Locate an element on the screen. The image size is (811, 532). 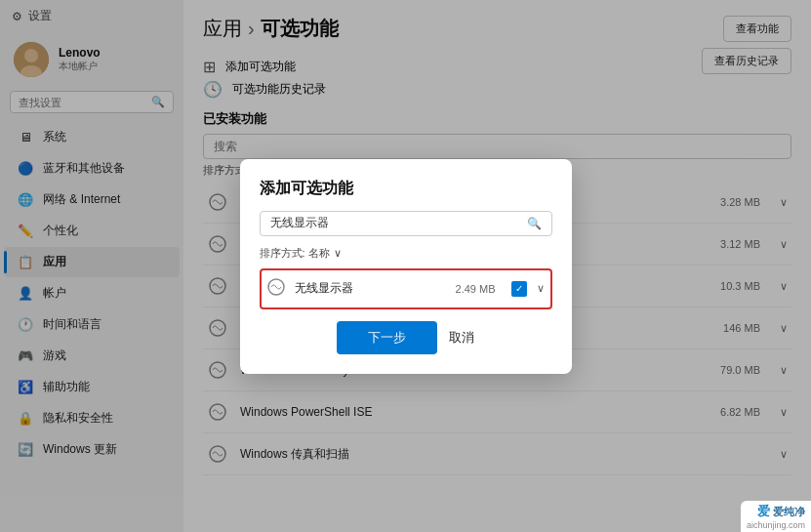
dialog-search-box: 🔍 is located at coordinates (406, 224).